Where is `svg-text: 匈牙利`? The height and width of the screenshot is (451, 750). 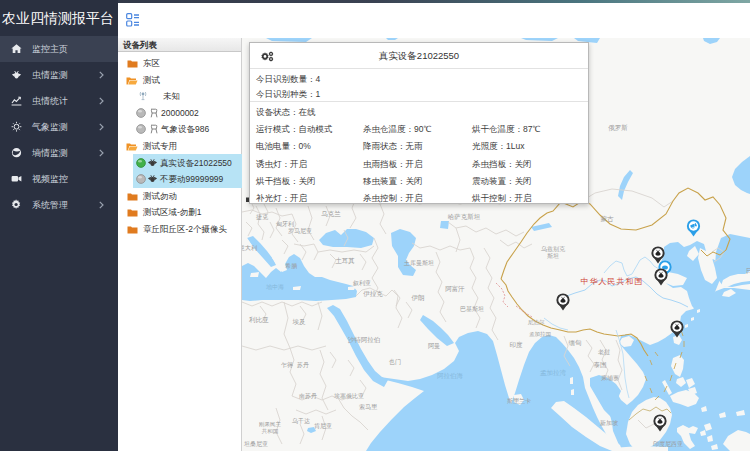
svg-text: 匈牙利 is located at coordinates (285, 224).